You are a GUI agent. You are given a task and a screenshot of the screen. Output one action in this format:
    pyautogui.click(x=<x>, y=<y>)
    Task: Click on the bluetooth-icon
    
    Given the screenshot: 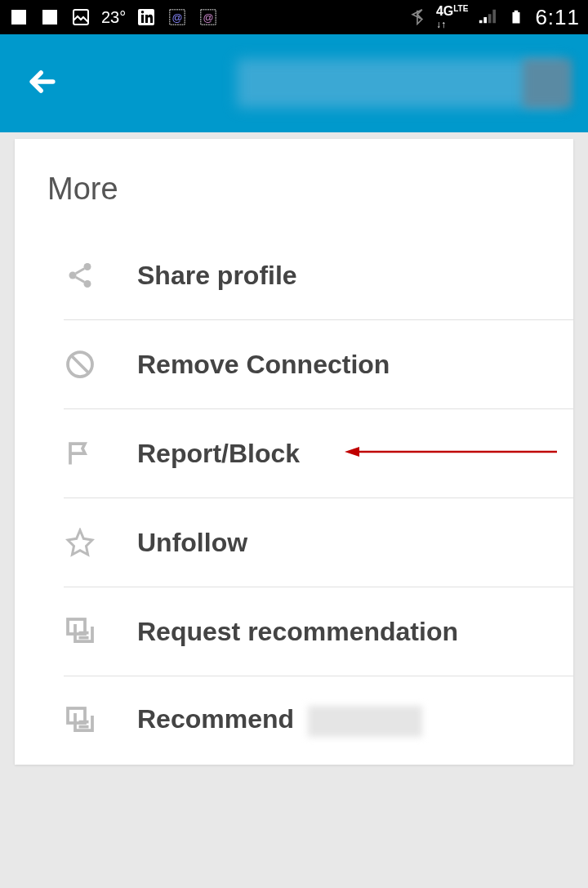 What is the action you would take?
    pyautogui.click(x=417, y=17)
    